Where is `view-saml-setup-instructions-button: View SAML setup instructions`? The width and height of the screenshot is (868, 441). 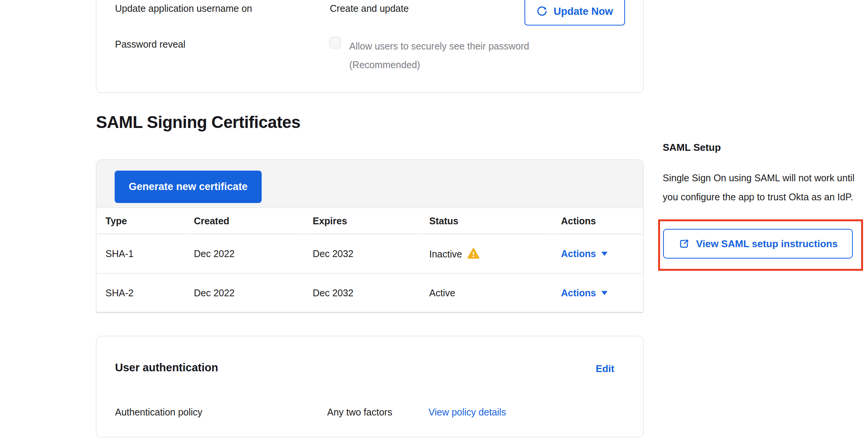
view-saml-setup-instructions-button: View SAML setup instructions is located at coordinates (758, 244).